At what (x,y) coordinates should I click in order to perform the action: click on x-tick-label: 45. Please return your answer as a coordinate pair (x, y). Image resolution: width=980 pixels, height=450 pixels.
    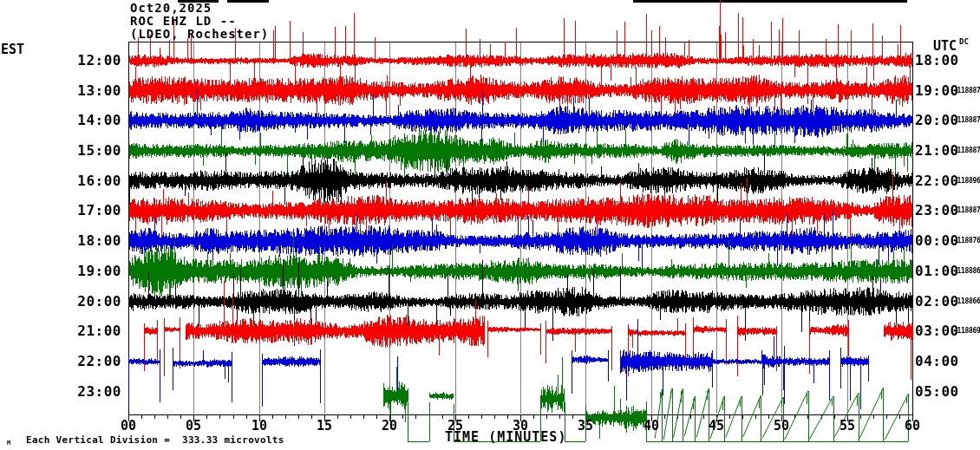
    Looking at the image, I should click on (716, 426).